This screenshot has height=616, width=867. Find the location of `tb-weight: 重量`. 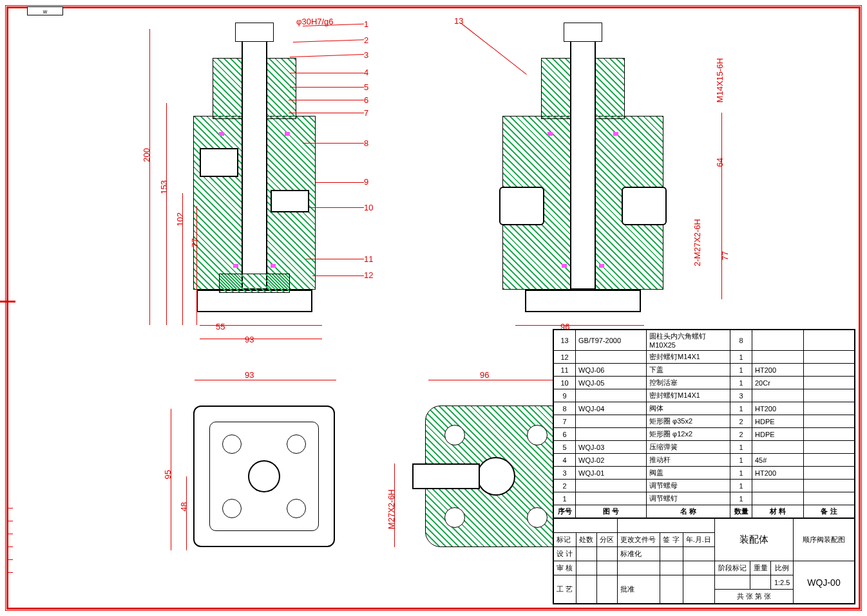

tb-weight: 重量 is located at coordinates (761, 568).